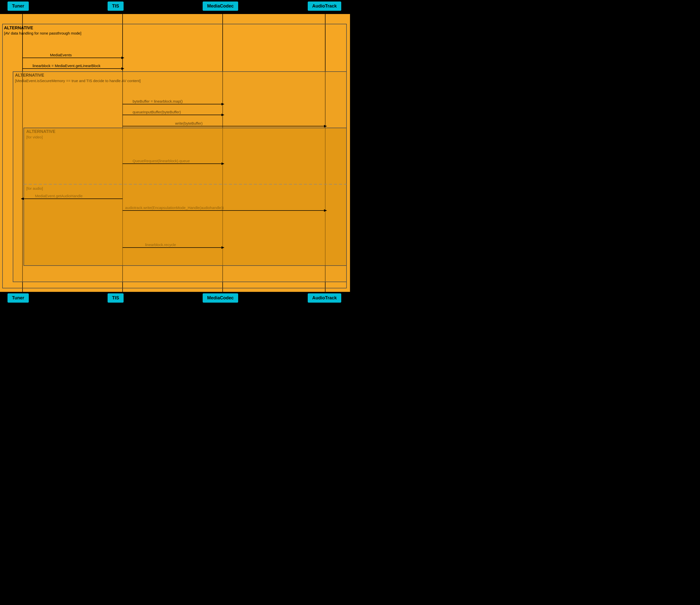  What do you see at coordinates (175, 299) in the screenshot?
I see `footer-bar: Tuner TIS MediaCodec AudioTrack` at bounding box center [175, 299].